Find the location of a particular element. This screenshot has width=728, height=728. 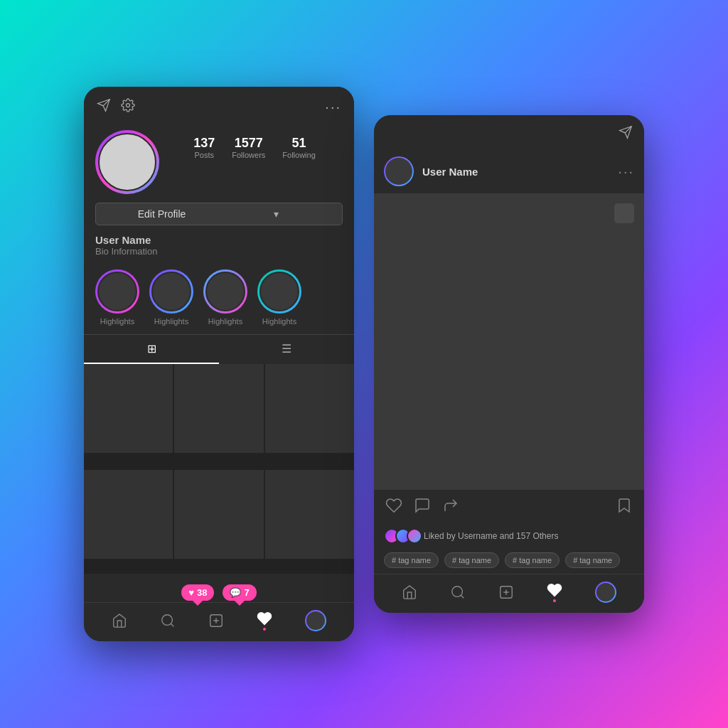

nav-add is located at coordinates (216, 621).